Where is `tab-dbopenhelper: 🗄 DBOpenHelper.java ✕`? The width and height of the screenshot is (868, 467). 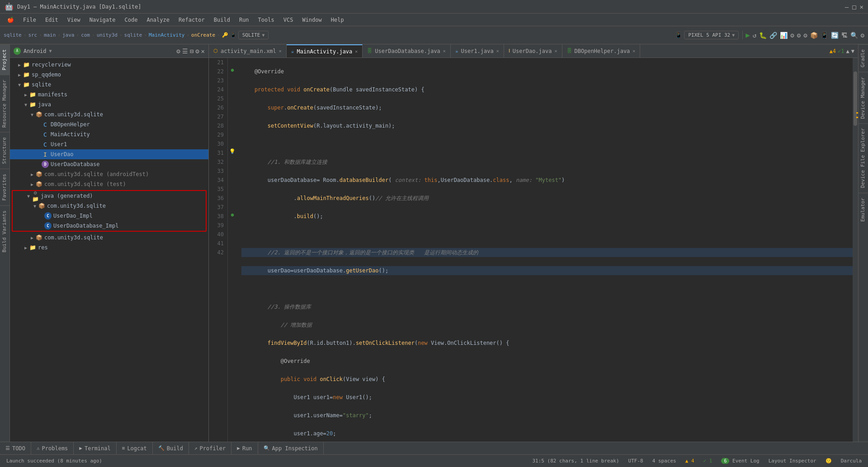 tab-dbopenhelper: 🗄 DBOpenHelper.java ✕ is located at coordinates (601, 51).